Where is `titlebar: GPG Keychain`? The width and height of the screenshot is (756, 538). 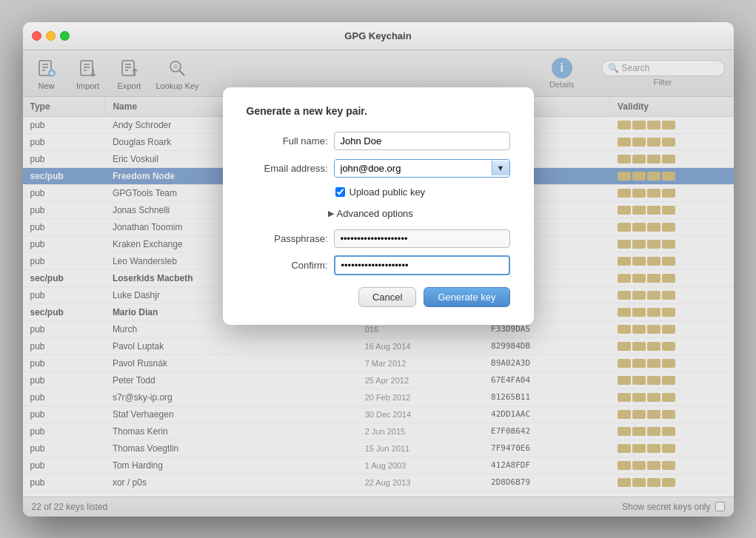 titlebar: GPG Keychain is located at coordinates (378, 36).